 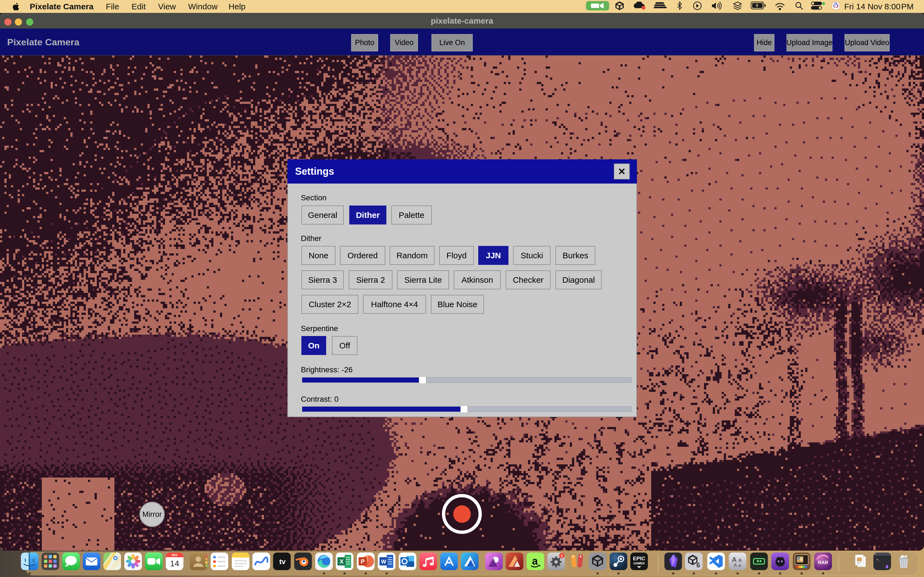 I want to click on svg-text: 14, so click(x=174, y=563).